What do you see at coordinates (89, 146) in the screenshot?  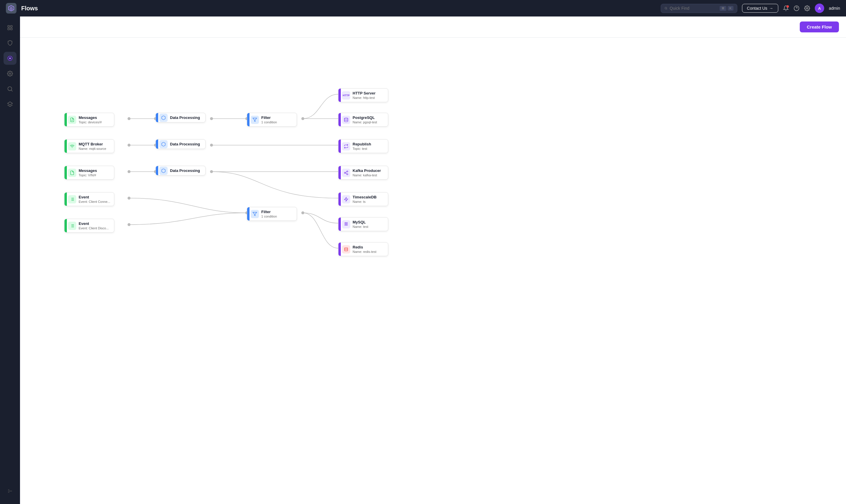 I see `node-mqtt-broker: MQTT Broker Name: mqtt-source` at bounding box center [89, 146].